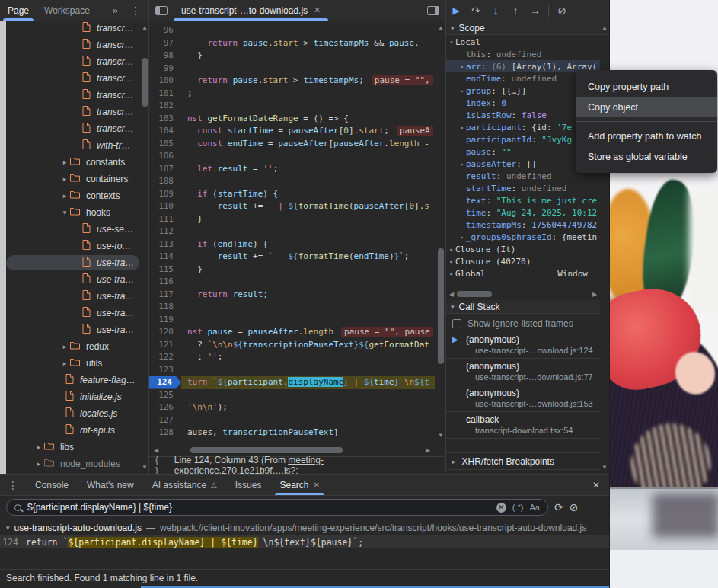 The height and width of the screenshot is (588, 718). What do you see at coordinates (595, 294) in the screenshot?
I see `scroll-right-icon: ▶` at bounding box center [595, 294].